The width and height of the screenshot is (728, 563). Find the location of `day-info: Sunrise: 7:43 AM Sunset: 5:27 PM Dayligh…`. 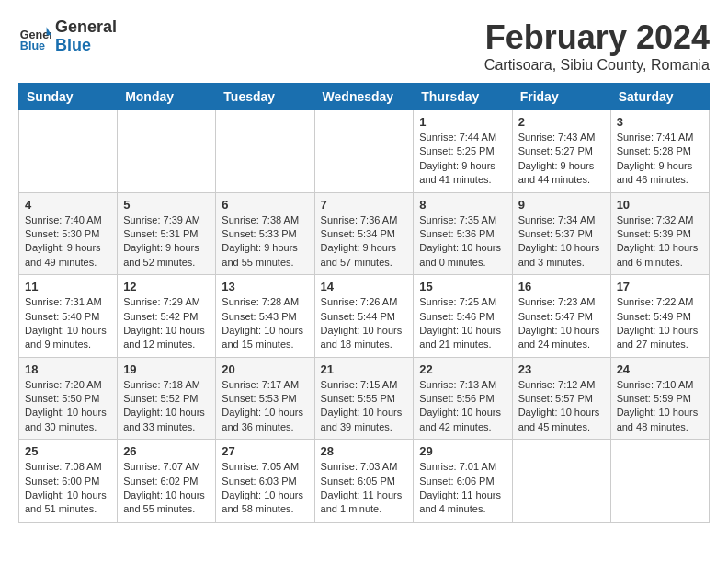

day-info: Sunrise: 7:43 AM Sunset: 5:27 PM Dayligh… is located at coordinates (562, 159).